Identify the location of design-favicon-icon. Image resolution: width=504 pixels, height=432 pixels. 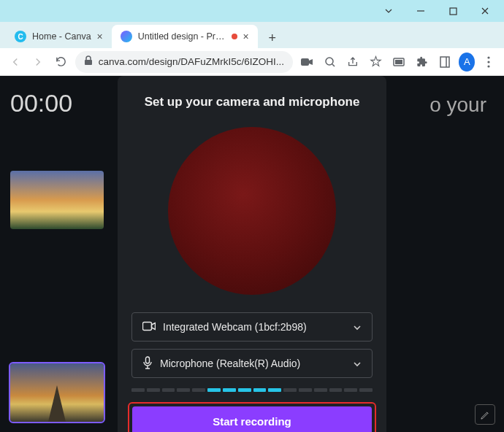
(126, 36).